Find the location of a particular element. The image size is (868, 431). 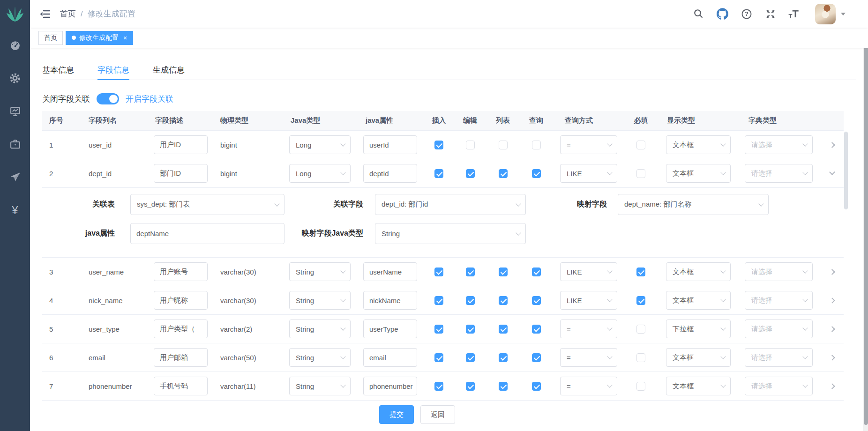

java-attr-input: nickName is located at coordinates (390, 300).